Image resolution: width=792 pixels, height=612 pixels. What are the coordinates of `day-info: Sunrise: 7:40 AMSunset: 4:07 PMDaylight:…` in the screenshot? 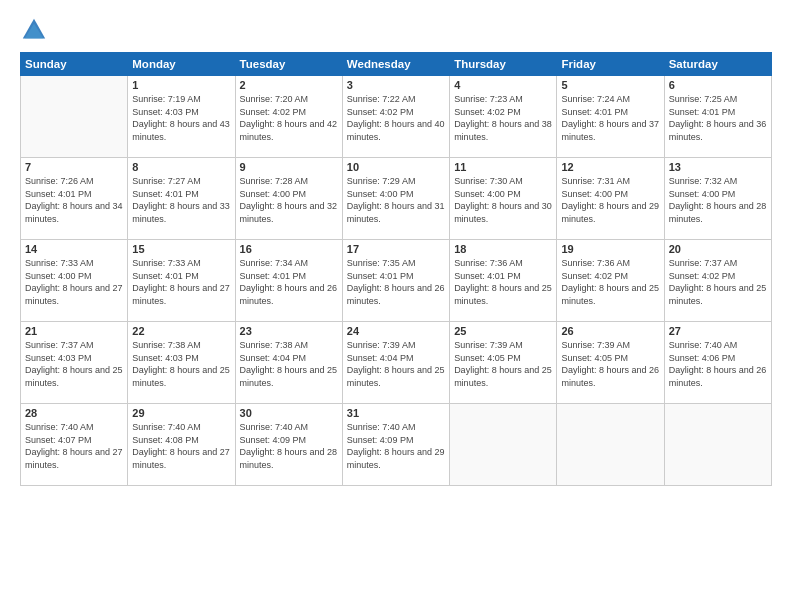 It's located at (74, 446).